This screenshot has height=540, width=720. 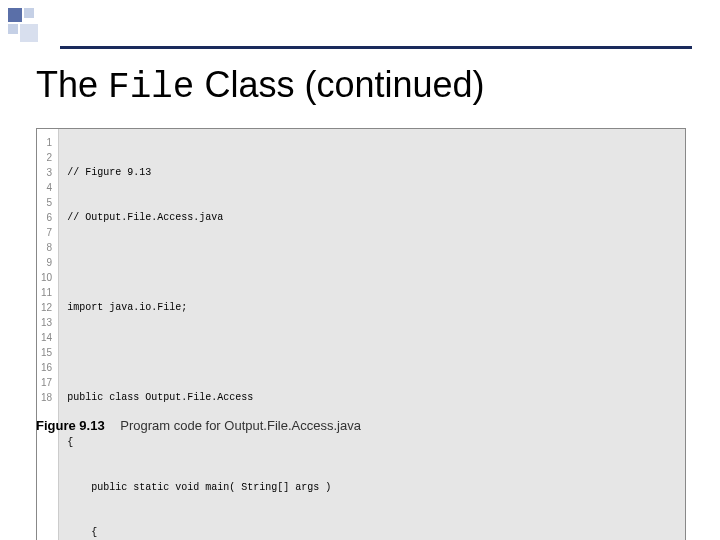 I want to click on line-number: 8, so click(x=46, y=248).